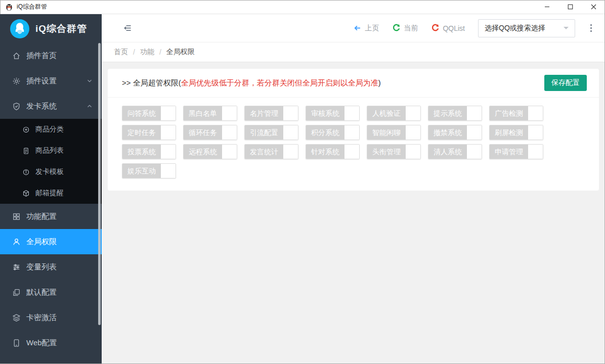 This screenshot has width=605, height=364. Describe the element at coordinates (203, 113) in the screenshot. I see `permission-label: 黑白名单` at that location.